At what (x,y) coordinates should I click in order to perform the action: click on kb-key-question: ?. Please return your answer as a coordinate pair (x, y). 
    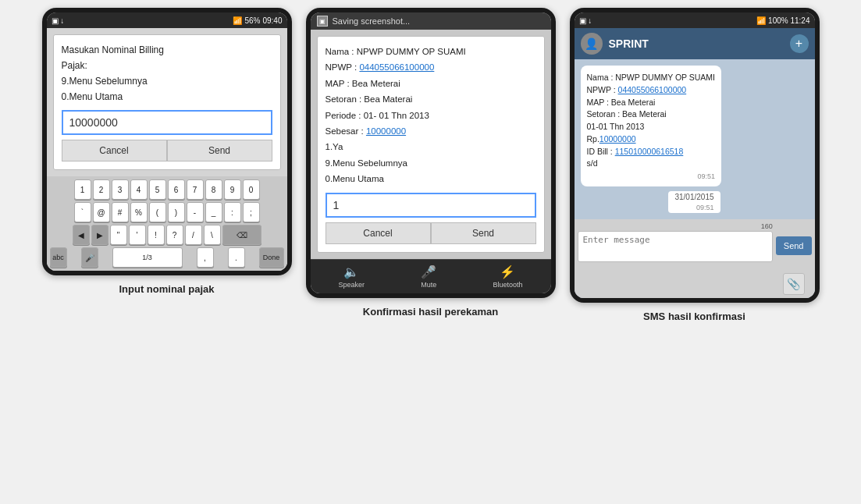
    Looking at the image, I should click on (175, 235).